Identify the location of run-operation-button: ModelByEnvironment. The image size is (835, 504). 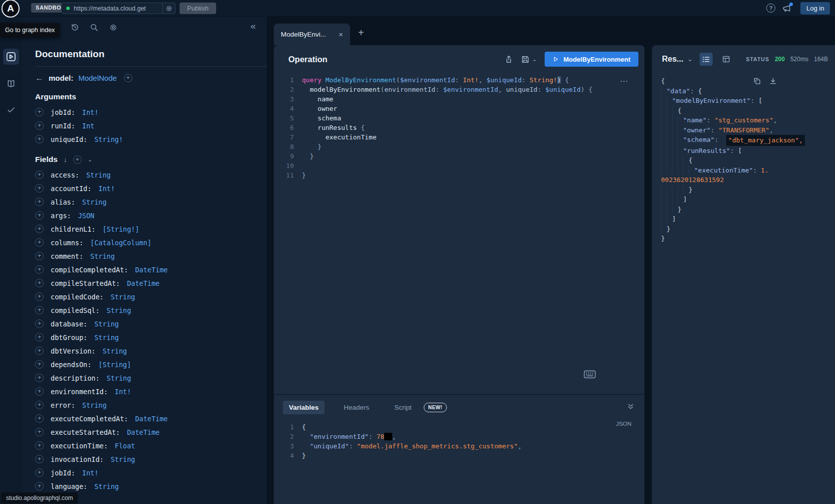
(592, 59).